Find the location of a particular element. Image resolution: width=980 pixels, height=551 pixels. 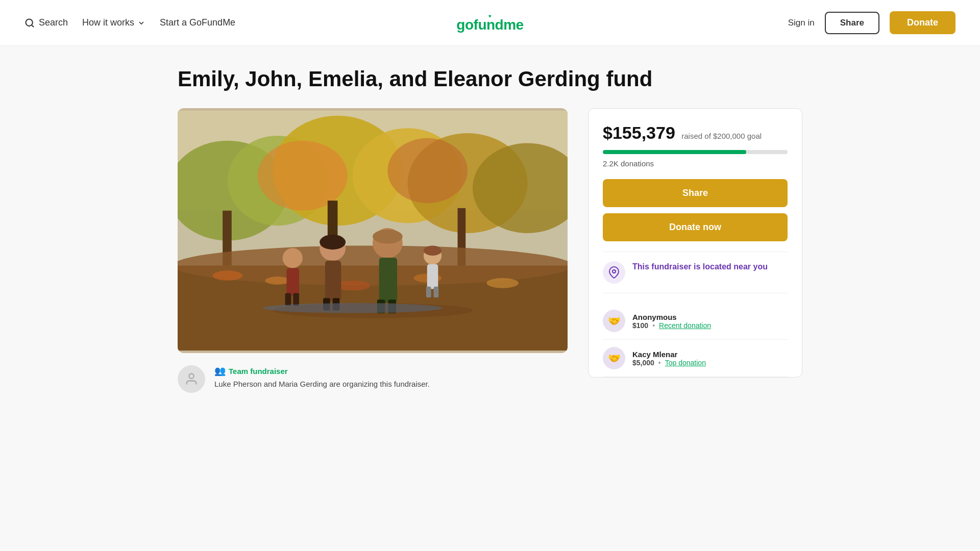

donor-amount-1: $5,000 is located at coordinates (643, 363).